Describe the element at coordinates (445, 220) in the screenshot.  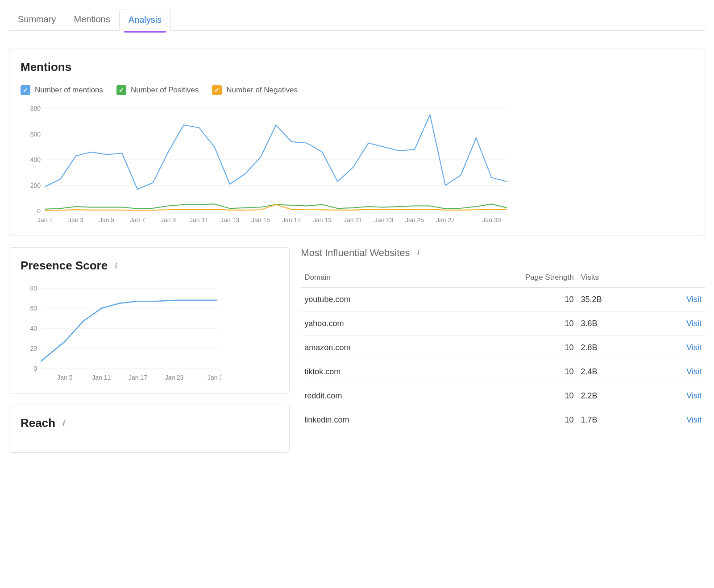
I see `svg-text: Jan 27` at that location.